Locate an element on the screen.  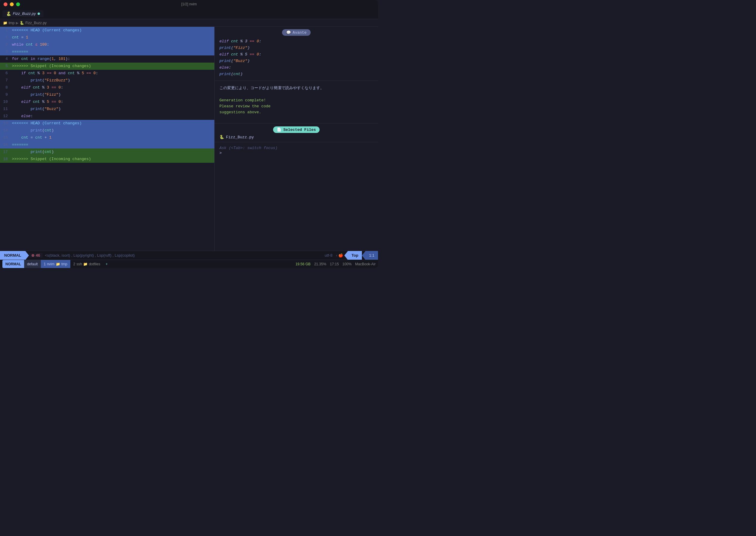
file-encoding: utf-8 is located at coordinates (329, 255).